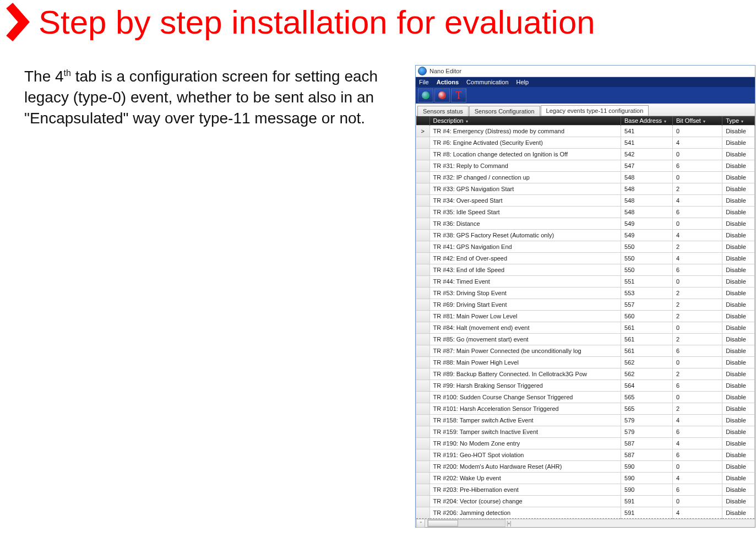 This screenshot has width=756, height=537. What do you see at coordinates (739, 121) in the screenshot?
I see `col-type: Type▾` at bounding box center [739, 121].